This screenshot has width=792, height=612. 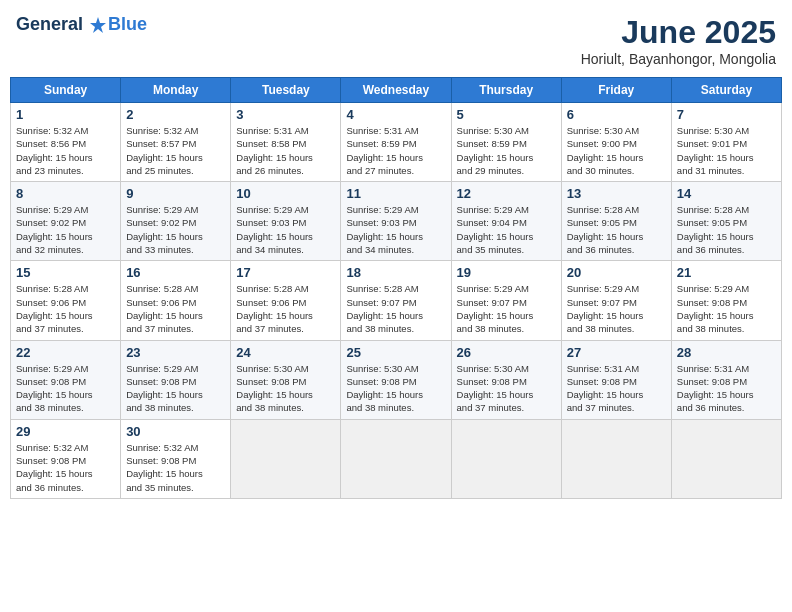 I want to click on calendar-week-row: 1 Sunrise: 5:32 AM Sunset: 8:56 PM Dayli…, so click(x=396, y=142).